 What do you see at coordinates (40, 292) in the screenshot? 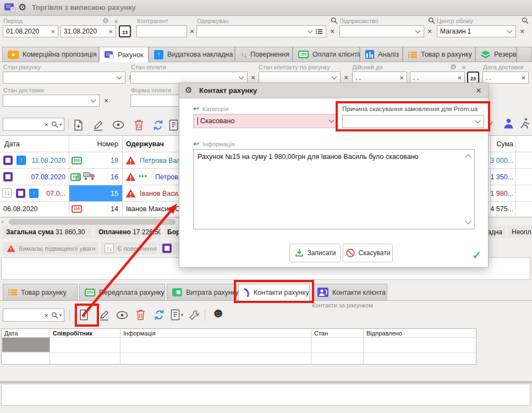
I see `tab-tovar-rakhunku: Товар рахунку` at bounding box center [40, 292].